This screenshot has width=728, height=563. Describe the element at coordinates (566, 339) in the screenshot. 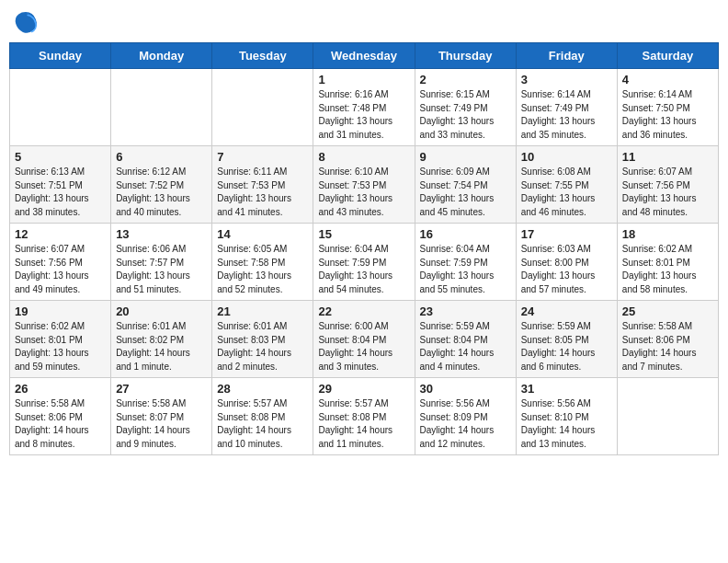

I see `calendar-cell: 24Sunrise: 5:59 AM Sunset: 8:05 PM Dayli…` at that location.